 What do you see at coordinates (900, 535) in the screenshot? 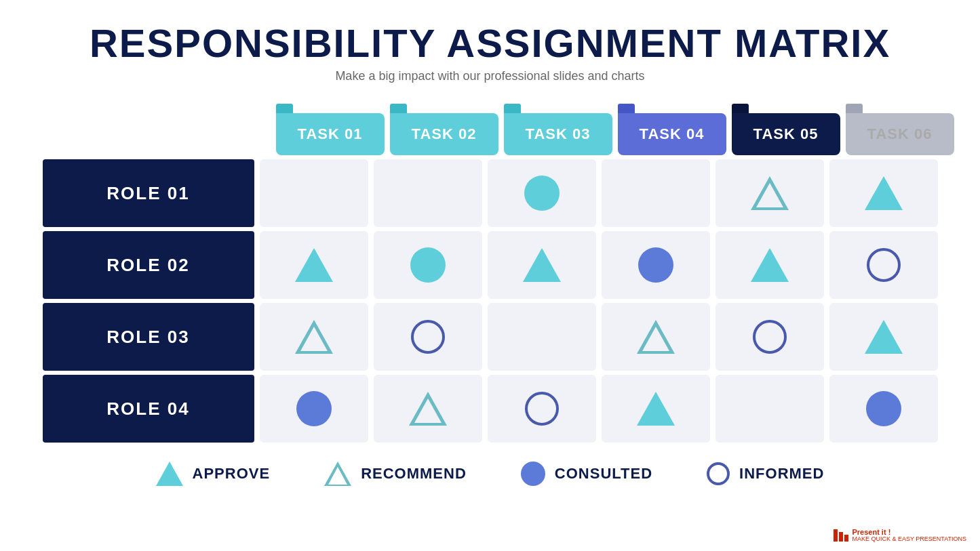
I see `watermark: Present it ! MAKE QUICK & EASY PRESENTAT…` at bounding box center [900, 535].